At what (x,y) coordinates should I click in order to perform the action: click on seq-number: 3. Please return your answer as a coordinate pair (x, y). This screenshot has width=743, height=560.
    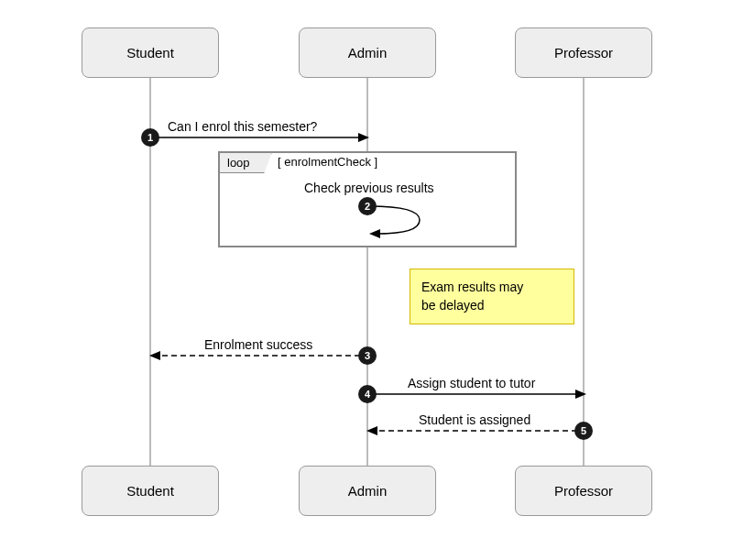
    Looking at the image, I should click on (367, 356).